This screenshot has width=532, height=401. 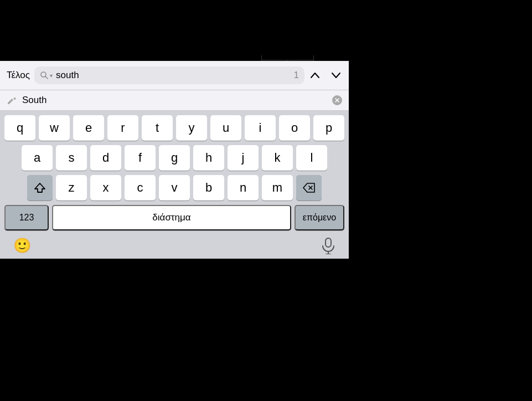 What do you see at coordinates (174, 158) in the screenshot?
I see `key-g: g` at bounding box center [174, 158].